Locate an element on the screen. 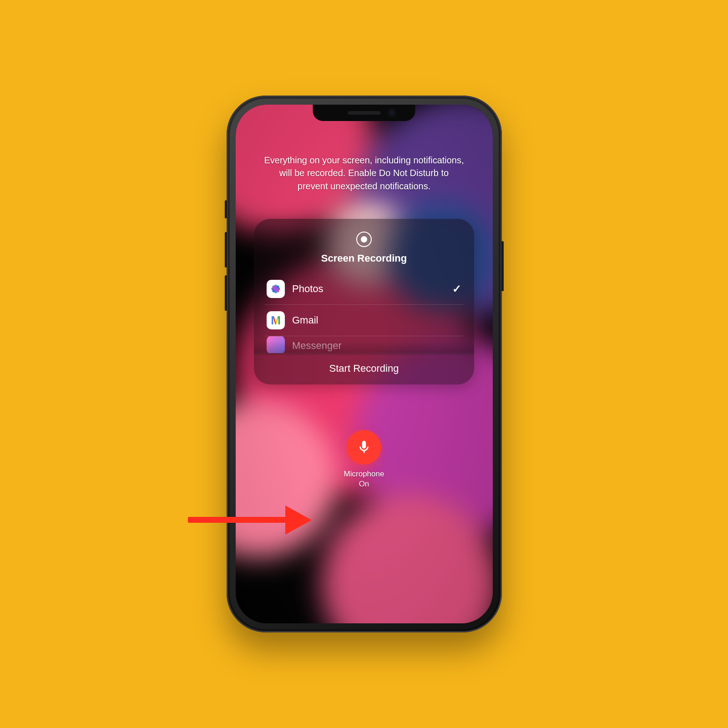 This screenshot has width=728, height=728. gmail-icon: M is located at coordinates (276, 320).